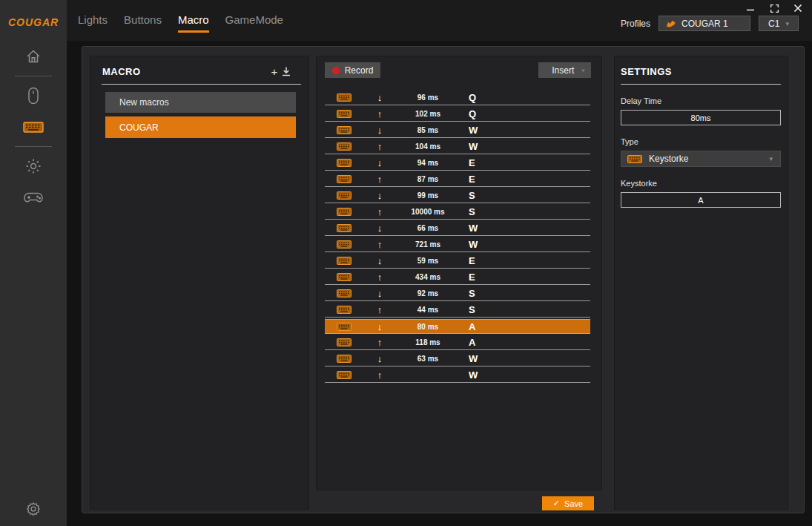  What do you see at coordinates (353, 70) in the screenshot?
I see `record-button: Record` at bounding box center [353, 70].